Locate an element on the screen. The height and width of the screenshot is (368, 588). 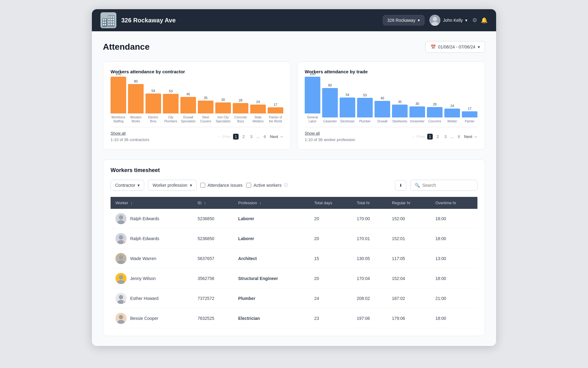
worker-regular-hr: 117:05 is located at coordinates (409, 259).